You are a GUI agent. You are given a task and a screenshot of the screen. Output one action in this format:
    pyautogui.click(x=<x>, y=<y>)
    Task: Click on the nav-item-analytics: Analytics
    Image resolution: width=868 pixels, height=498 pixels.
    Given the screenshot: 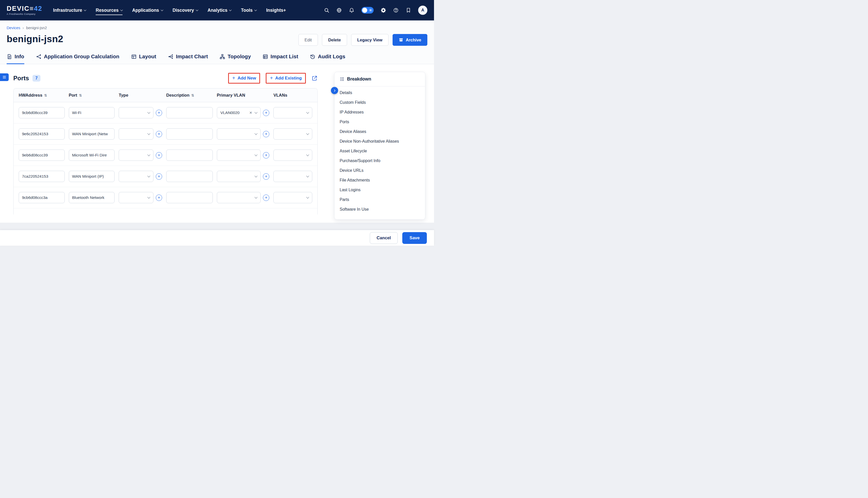 What is the action you would take?
    pyautogui.click(x=220, y=11)
    